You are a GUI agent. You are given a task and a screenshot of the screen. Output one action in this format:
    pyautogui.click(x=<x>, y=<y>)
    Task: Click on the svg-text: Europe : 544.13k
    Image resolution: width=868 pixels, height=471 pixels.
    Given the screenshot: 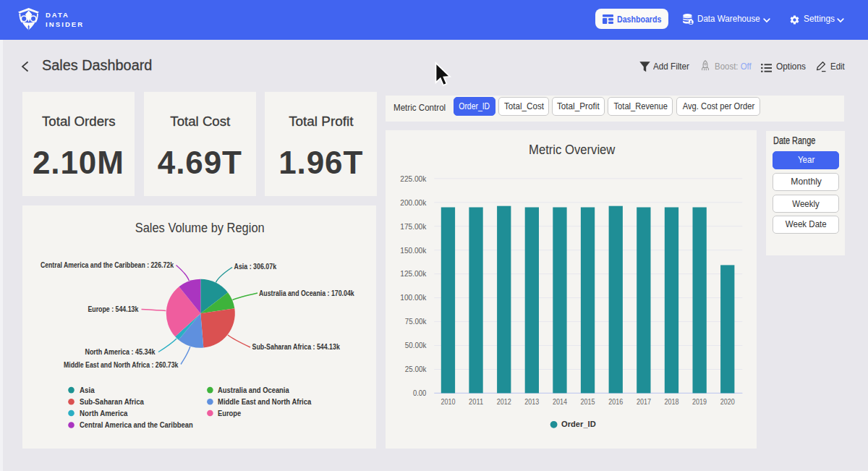 What is the action you would take?
    pyautogui.click(x=114, y=309)
    